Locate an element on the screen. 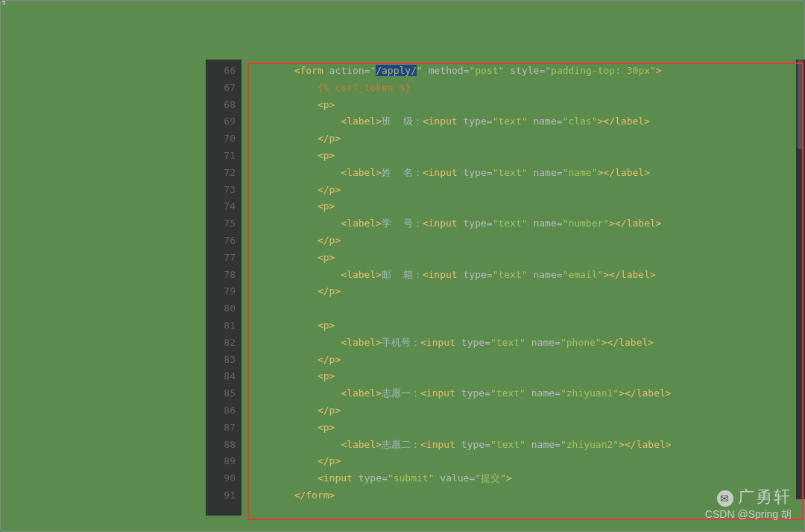 The height and width of the screenshot is (532, 805). vertical-scrollbar is located at coordinates (801, 279).